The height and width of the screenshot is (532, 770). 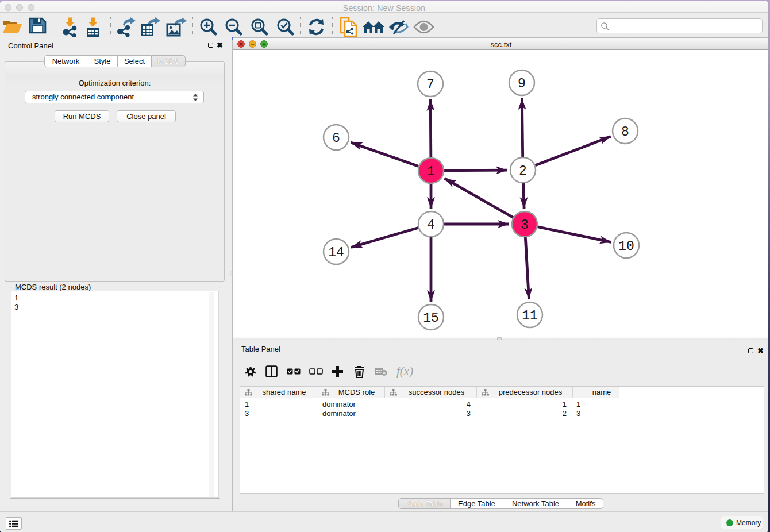 What do you see at coordinates (431, 172) in the screenshot?
I see `svg-text: 1` at bounding box center [431, 172].